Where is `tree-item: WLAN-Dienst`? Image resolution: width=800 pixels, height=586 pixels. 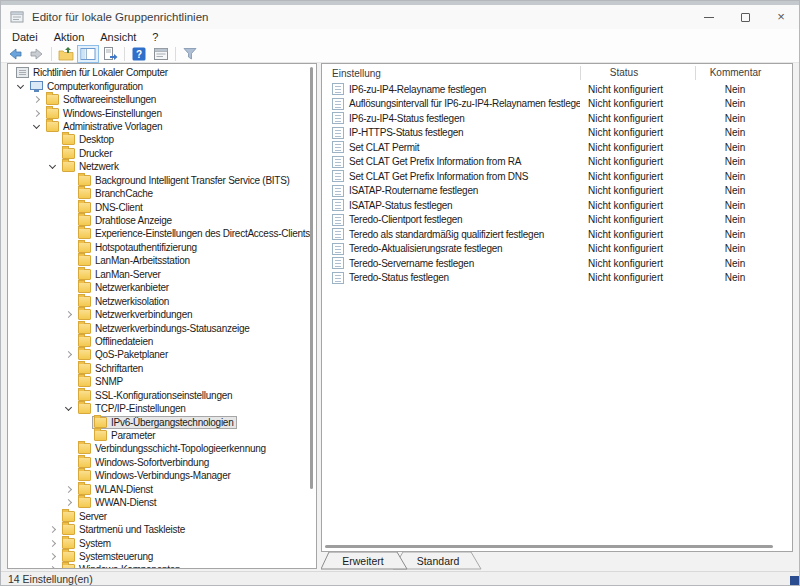 tree-item: WLAN-Dienst is located at coordinates (162, 490).